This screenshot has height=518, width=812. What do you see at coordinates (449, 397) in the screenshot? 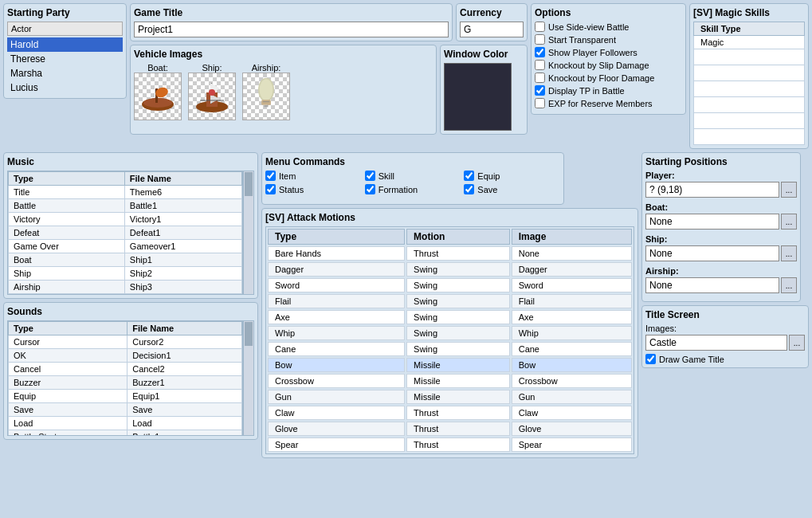
I see `attack-row-9: GunMissileGun` at bounding box center [449, 397].